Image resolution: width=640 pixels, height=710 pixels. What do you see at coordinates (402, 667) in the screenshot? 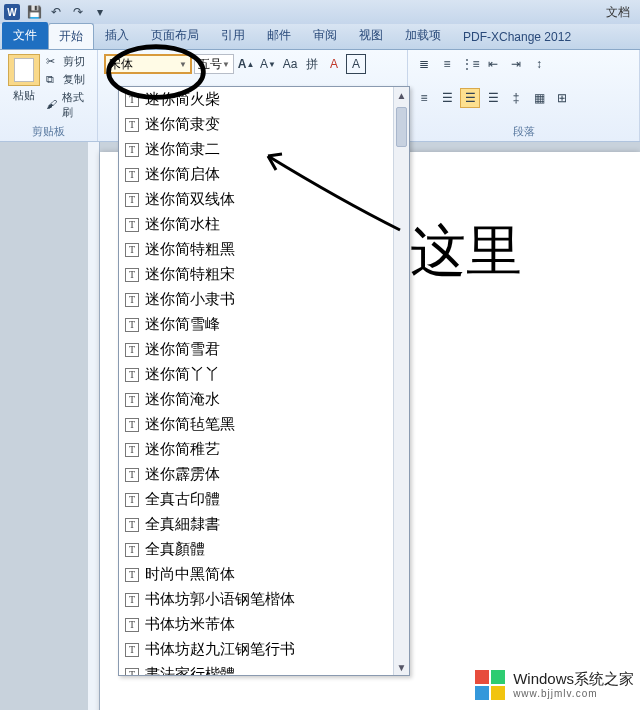
I see `scroll-down-arrow: ▼` at bounding box center [402, 667].